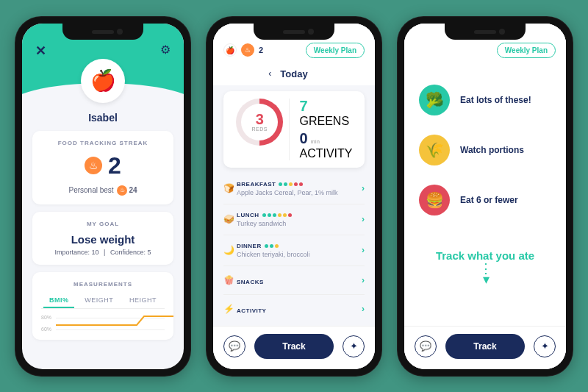 The height and width of the screenshot is (392, 588). What do you see at coordinates (103, 284) in the screenshot?
I see `measurements-title: MEASUREMENTS` at bounding box center [103, 284].